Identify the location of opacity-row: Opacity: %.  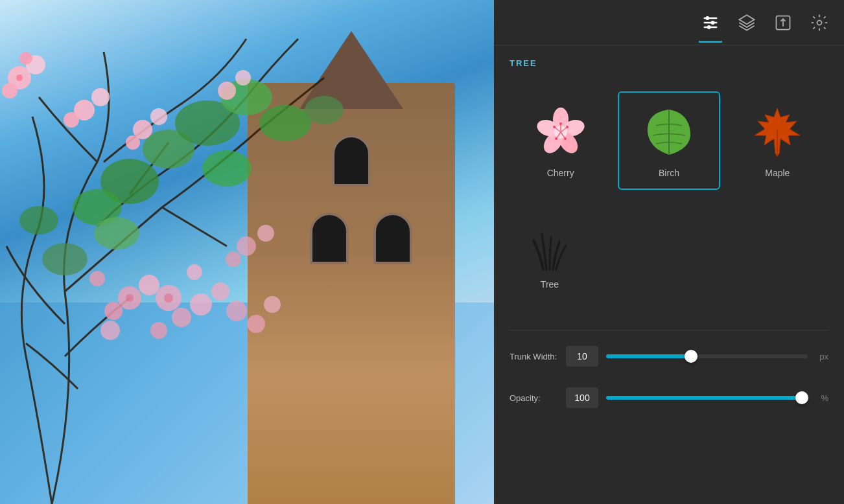
(669, 398).